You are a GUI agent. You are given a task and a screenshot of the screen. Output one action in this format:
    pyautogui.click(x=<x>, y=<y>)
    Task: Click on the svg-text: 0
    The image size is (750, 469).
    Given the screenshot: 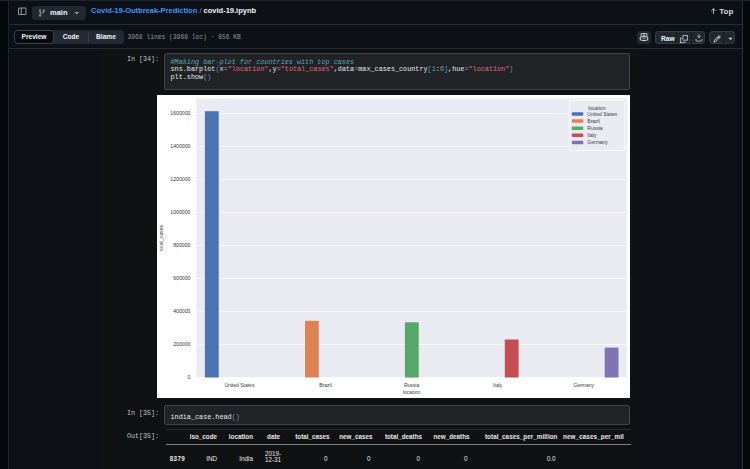 What is the action you would take?
    pyautogui.click(x=188, y=377)
    